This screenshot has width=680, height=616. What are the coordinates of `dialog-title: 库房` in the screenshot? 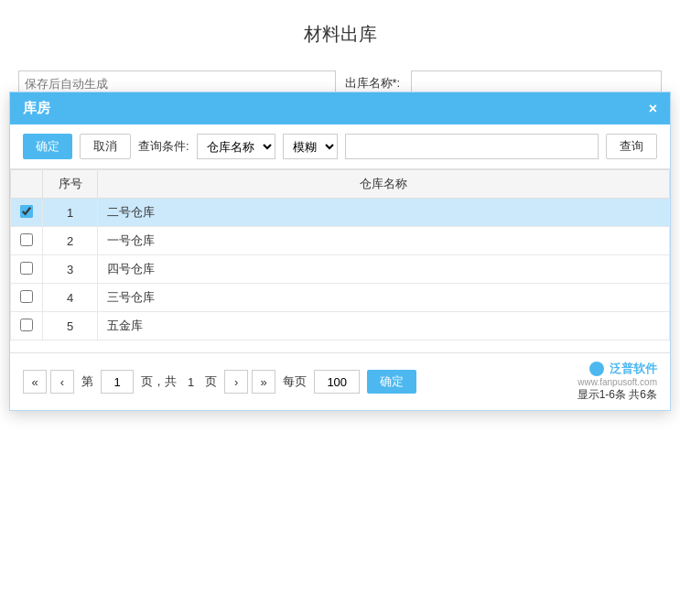 It's located at (37, 108).